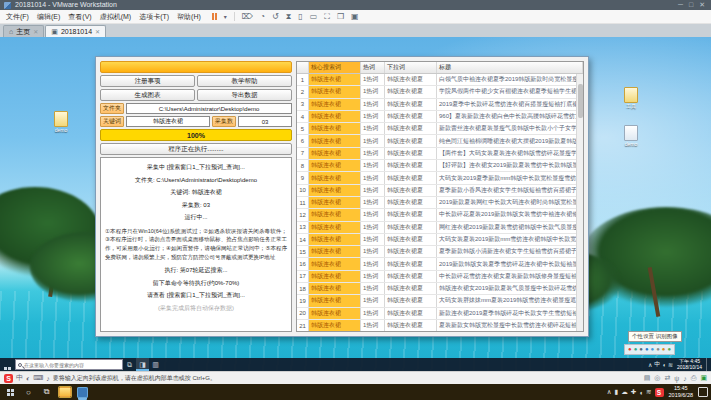 This screenshot has width=711, height=400. What do you see at coordinates (340, 17) in the screenshot?
I see `unity-mode-icon: ❒` at bounding box center [340, 17].